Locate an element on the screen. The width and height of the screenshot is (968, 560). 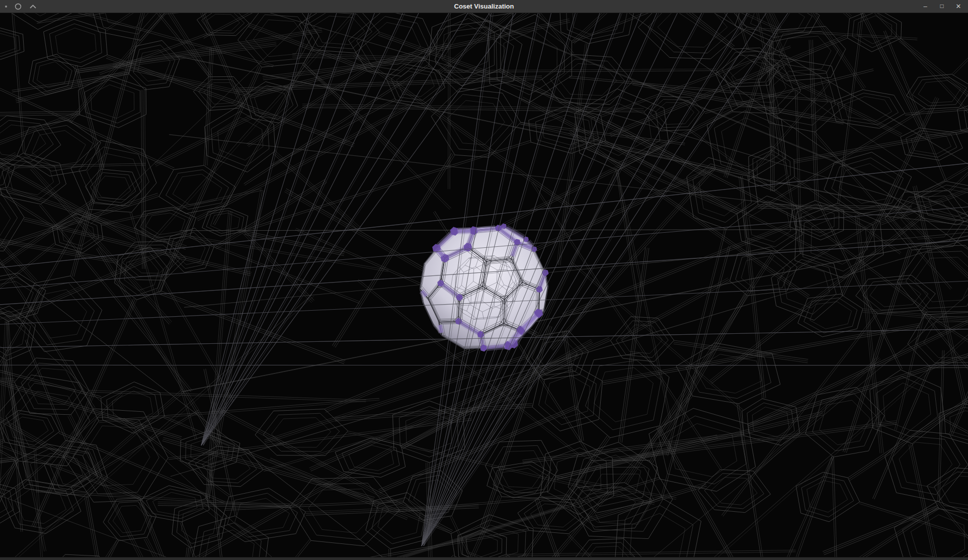
record-circle-icon is located at coordinates (18, 7).